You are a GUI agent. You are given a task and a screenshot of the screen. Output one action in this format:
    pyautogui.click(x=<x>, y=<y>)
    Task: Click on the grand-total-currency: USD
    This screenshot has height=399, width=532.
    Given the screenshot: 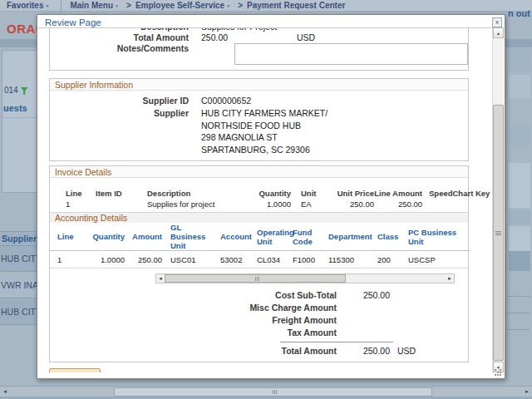 What is the action you would take?
    pyautogui.click(x=406, y=351)
    